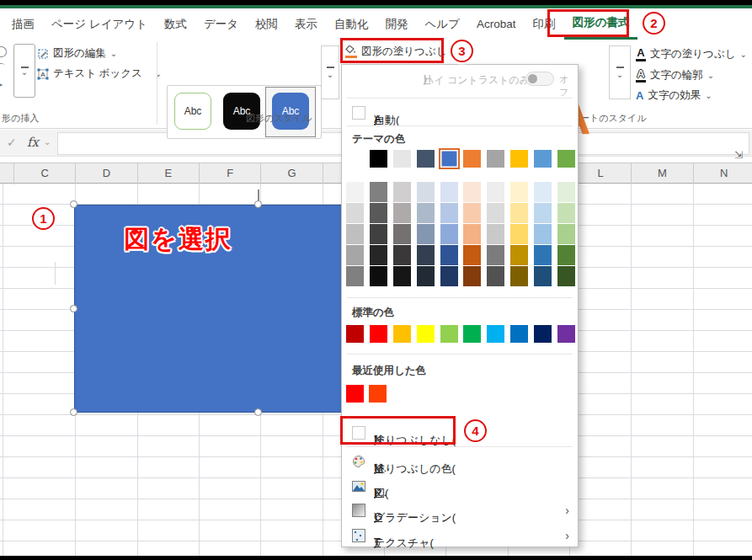 This screenshot has width=752, height=560. I want to click on text-fill-button: A 文字の塗りつぶし ⌄, so click(691, 54).